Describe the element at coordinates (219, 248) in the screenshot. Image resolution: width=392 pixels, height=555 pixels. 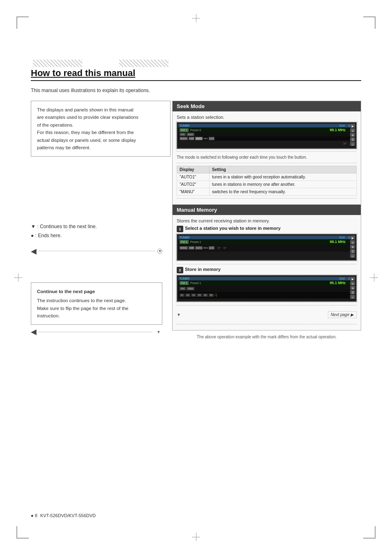
I see `touch1-icon: ☞` at that location.